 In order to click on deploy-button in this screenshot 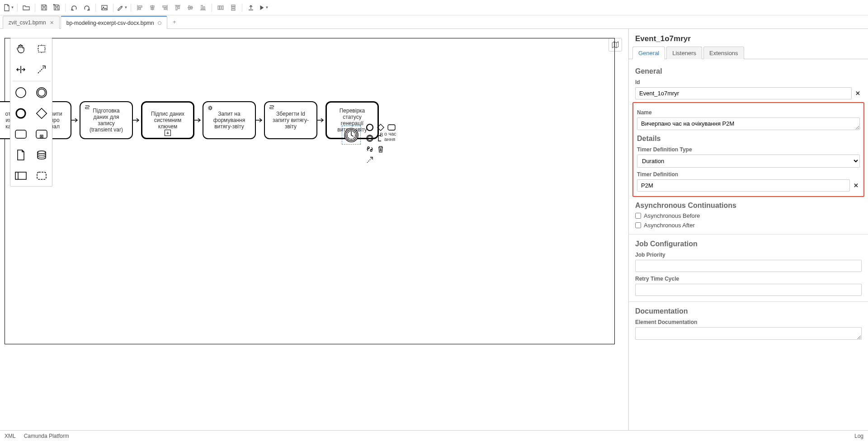, I will do `click(251, 8)`.